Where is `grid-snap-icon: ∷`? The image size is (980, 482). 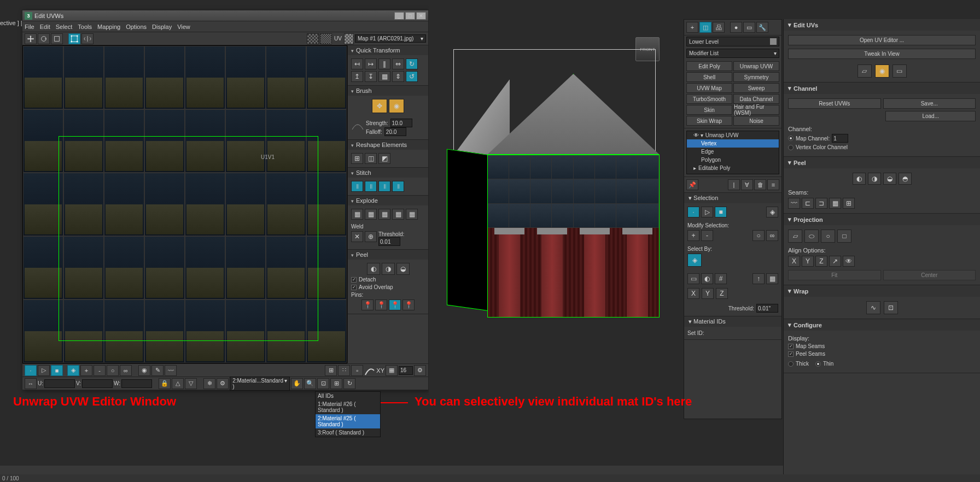 grid-snap-icon: ∷ is located at coordinates (344, 371).